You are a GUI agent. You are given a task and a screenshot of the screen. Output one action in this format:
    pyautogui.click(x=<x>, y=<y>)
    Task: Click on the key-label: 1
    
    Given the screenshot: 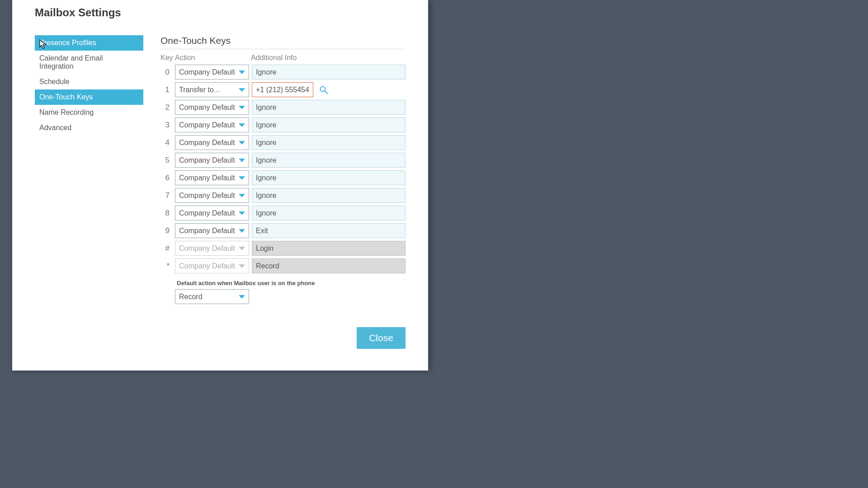 What is the action you would take?
    pyautogui.click(x=168, y=90)
    